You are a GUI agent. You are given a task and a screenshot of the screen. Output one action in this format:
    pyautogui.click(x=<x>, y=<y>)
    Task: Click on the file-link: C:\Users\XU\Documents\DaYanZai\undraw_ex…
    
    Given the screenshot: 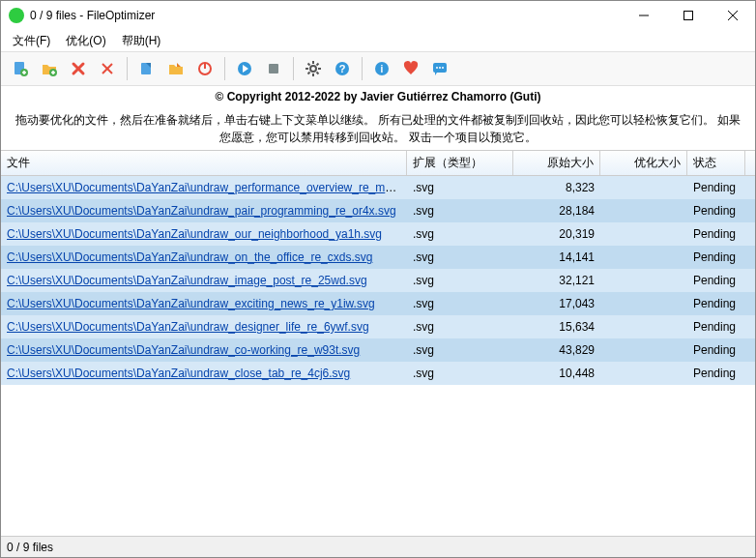 What is the action you would take?
    pyautogui.click(x=191, y=304)
    